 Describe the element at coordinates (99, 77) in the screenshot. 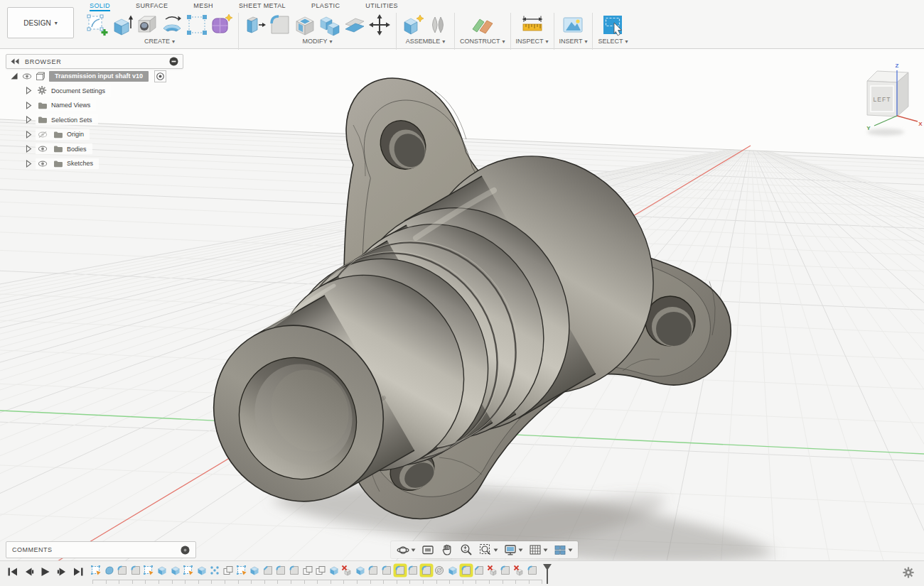

I see `root-component-label: Transmission input shaft v10` at that location.